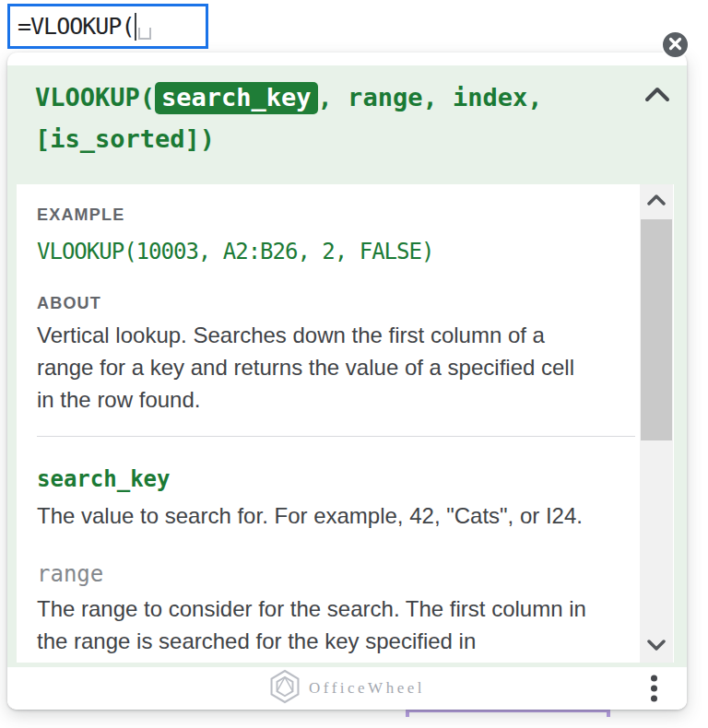  Describe the element at coordinates (656, 201) in the screenshot. I see `scroll-up-button` at that location.